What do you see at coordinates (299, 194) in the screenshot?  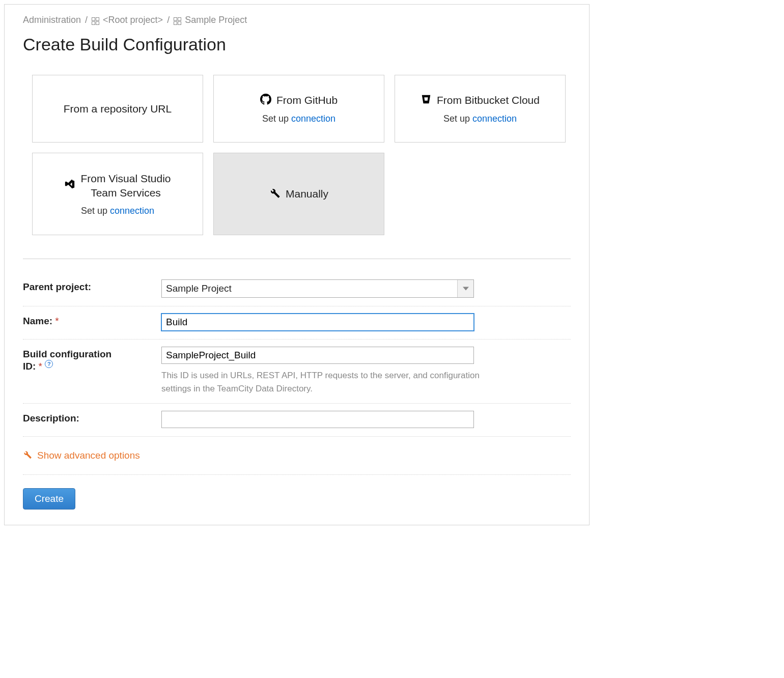 I see `card-manually: Manually` at bounding box center [299, 194].